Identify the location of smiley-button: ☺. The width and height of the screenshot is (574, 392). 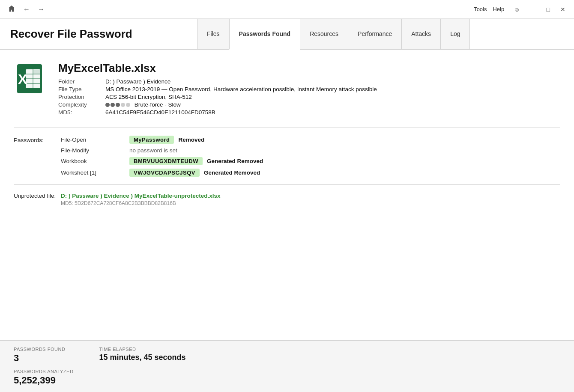
(517, 9).